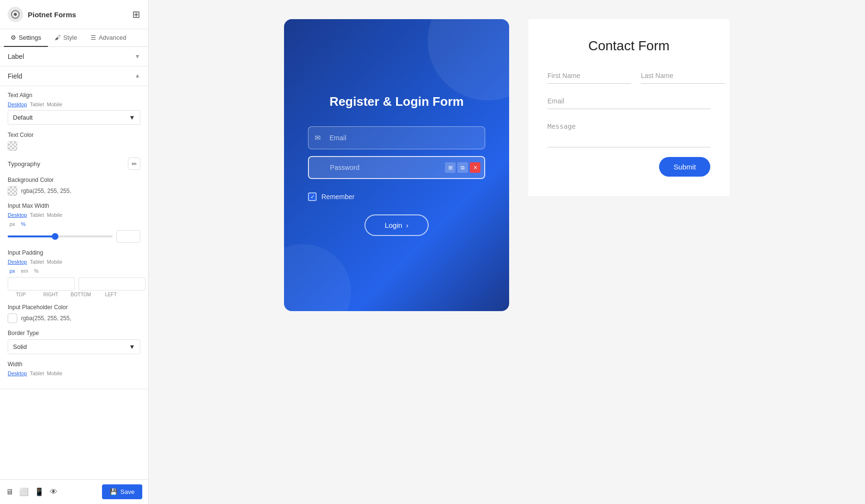 This screenshot has height=504, width=865. I want to click on grid-icon: ⊞, so click(136, 14).